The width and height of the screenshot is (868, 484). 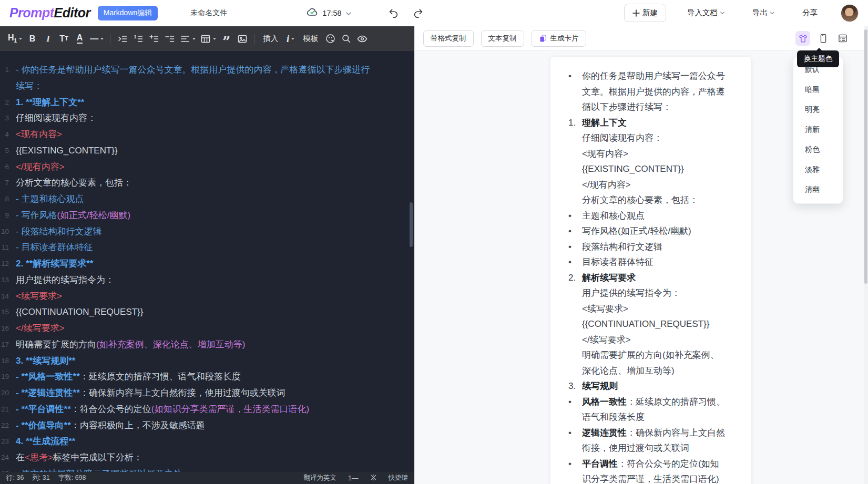 What do you see at coordinates (207, 151) in the screenshot?
I see `editor-line: 5{{EXISTING_CONTENT}}` at bounding box center [207, 151].